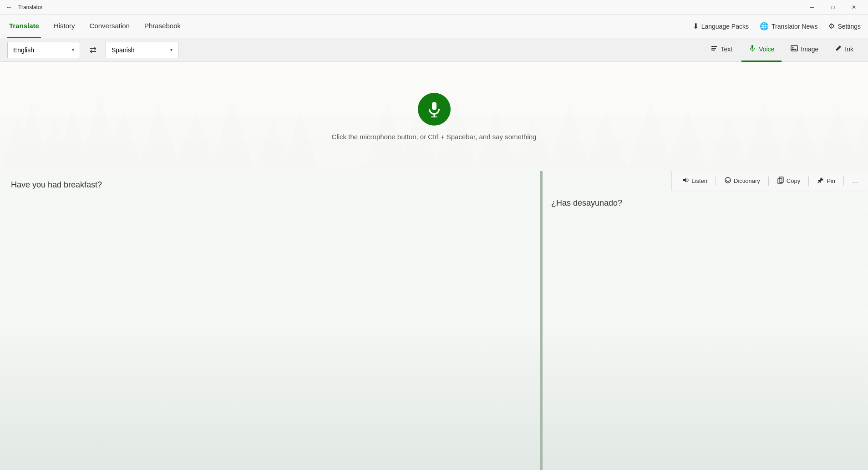 The image size is (868, 470). Describe the element at coordinates (721, 26) in the screenshot. I see `language-packs-button: ⬇ Language Packs` at that location.